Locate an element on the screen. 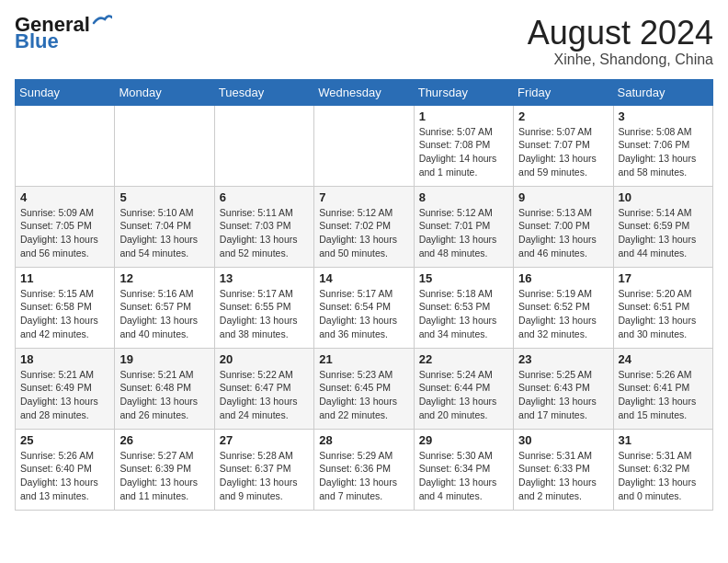  day-number: 13 is located at coordinates (265, 278).